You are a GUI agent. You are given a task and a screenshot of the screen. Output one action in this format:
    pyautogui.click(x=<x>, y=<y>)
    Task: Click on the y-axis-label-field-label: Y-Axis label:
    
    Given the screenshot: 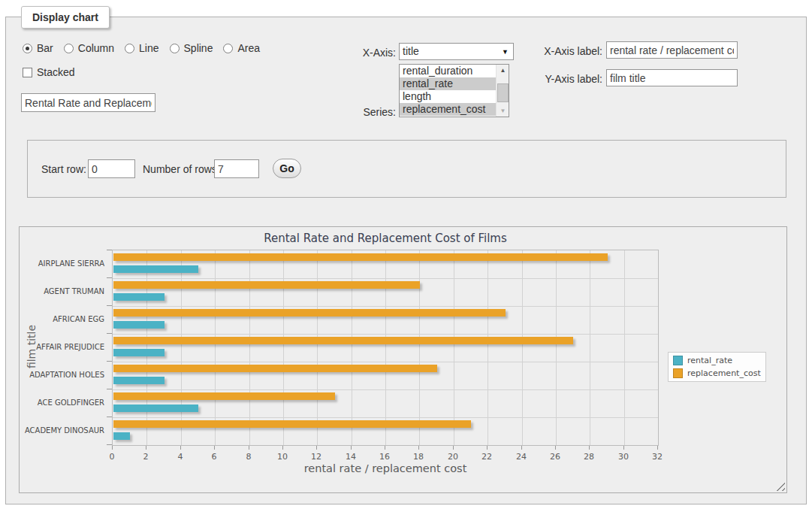 What is the action you would take?
    pyautogui.click(x=557, y=79)
    